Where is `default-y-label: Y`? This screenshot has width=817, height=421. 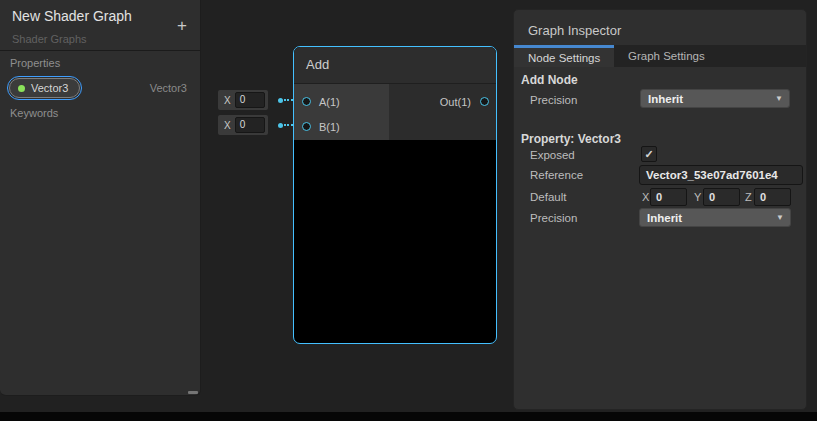
default-y-label: Y is located at coordinates (698, 197).